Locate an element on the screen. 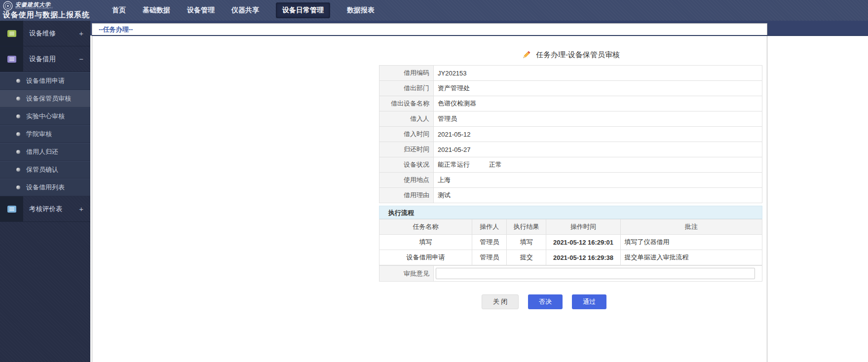 Image resolution: width=868 pixels, height=362 pixels. nav-item-basic-data: 基础数据 is located at coordinates (156, 10).